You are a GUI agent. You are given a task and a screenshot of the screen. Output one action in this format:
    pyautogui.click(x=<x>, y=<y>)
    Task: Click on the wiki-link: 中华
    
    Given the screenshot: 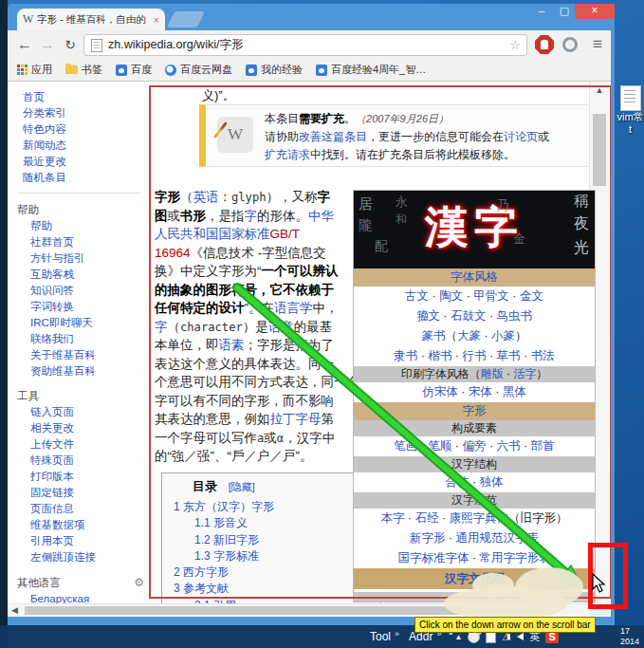 What is the action you would take?
    pyautogui.click(x=321, y=216)
    